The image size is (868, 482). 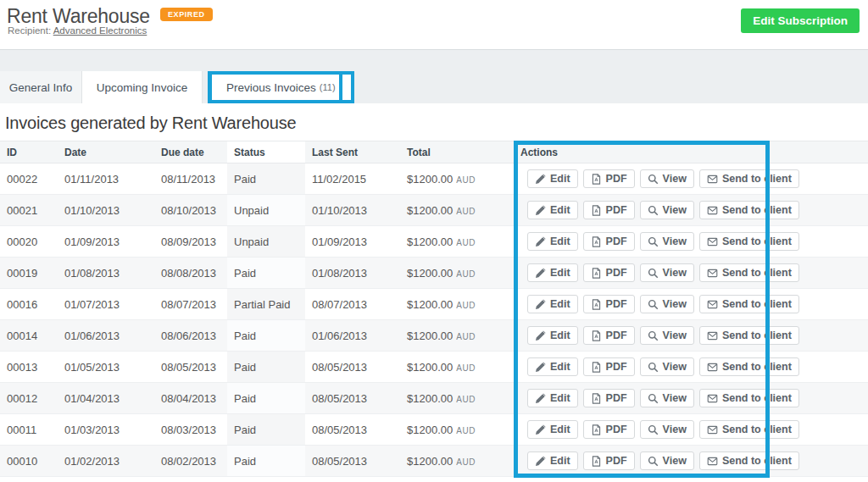 I want to click on section-title: Invoices generated by Rent Warehouse, so click(x=437, y=124).